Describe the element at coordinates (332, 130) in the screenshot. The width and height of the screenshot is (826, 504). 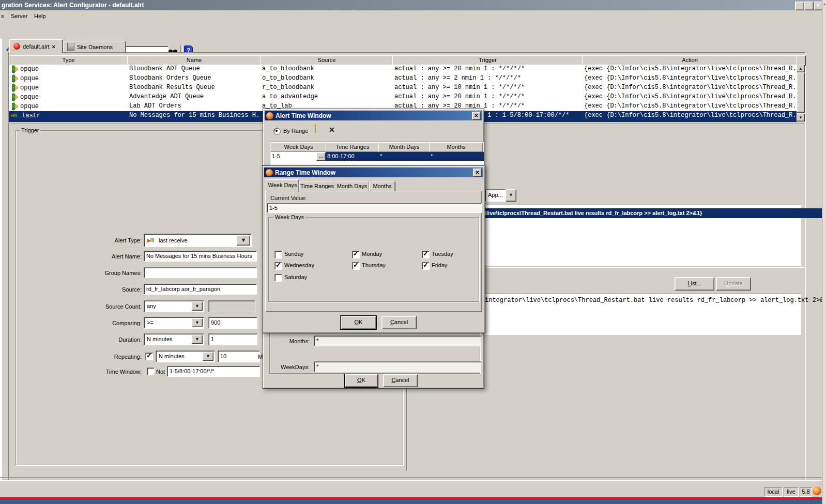
I see `delete-range-icon: ✕` at that location.